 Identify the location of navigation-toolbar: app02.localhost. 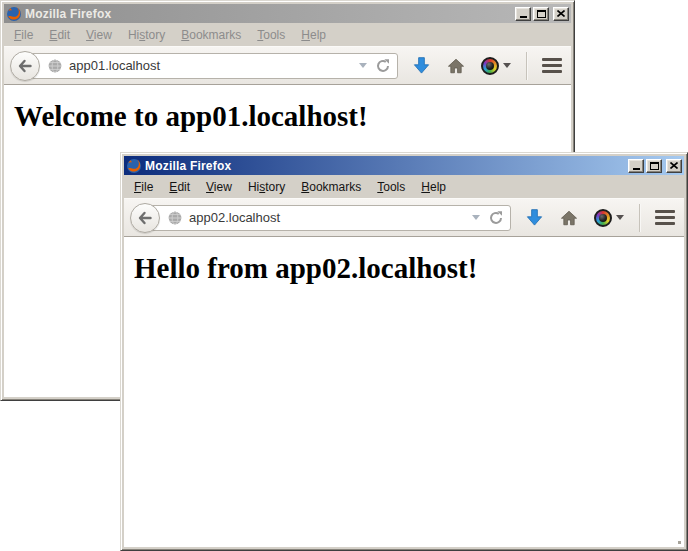
(404, 218).